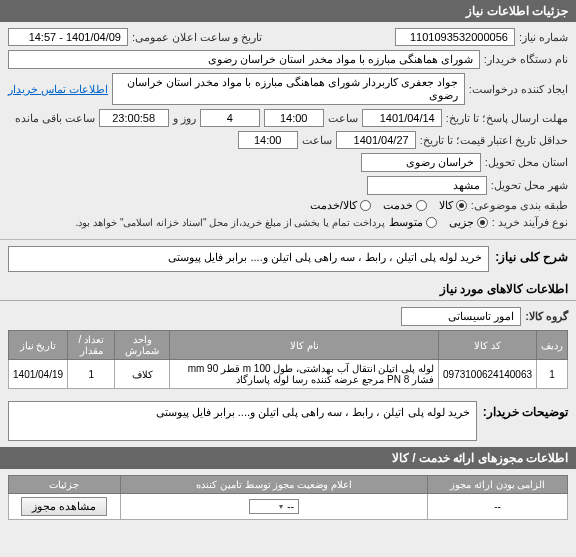  I want to click on auth-col-details: جزئیات, so click(65, 485).